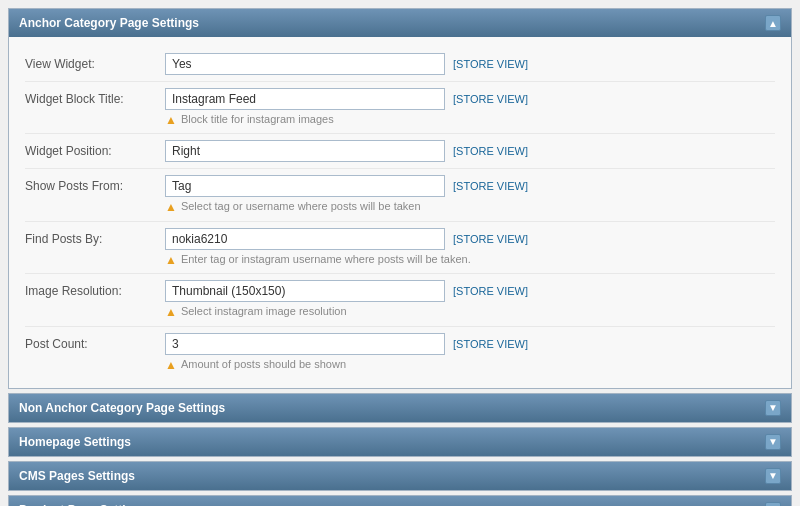 The width and height of the screenshot is (800, 506). What do you see at coordinates (400, 352) in the screenshot?
I see `post-count-row: Post Count: [STORE VIEW] ▲ Amount of pos…` at bounding box center [400, 352].